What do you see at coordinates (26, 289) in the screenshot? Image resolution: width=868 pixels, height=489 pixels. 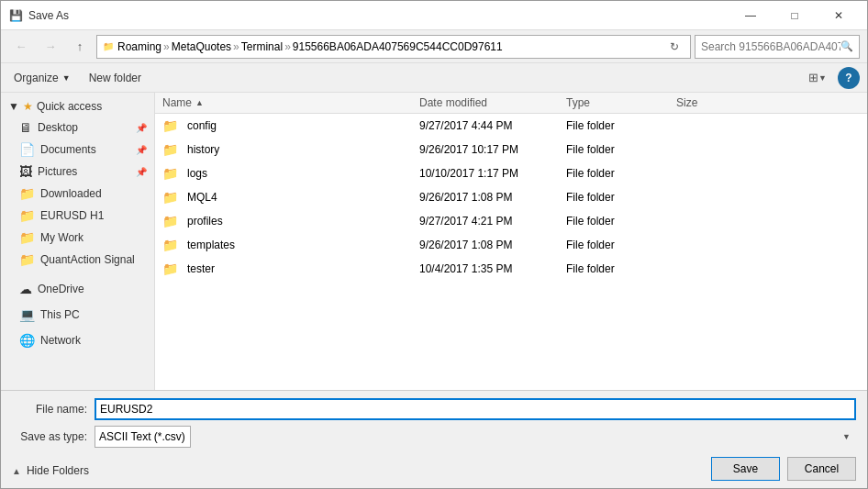 I see `onedrive-icon: ☁` at bounding box center [26, 289].